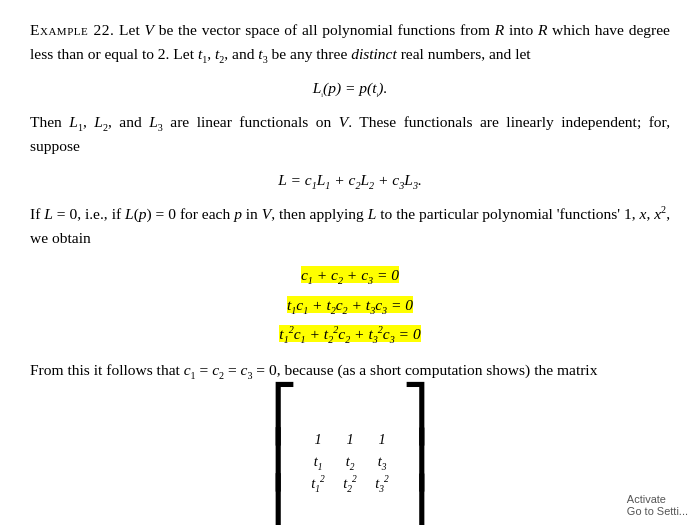 Image resolution: width=700 pixels, height=525 pixels. What do you see at coordinates (318, 461) in the screenshot?
I see `m-2-1: t1` at bounding box center [318, 461].